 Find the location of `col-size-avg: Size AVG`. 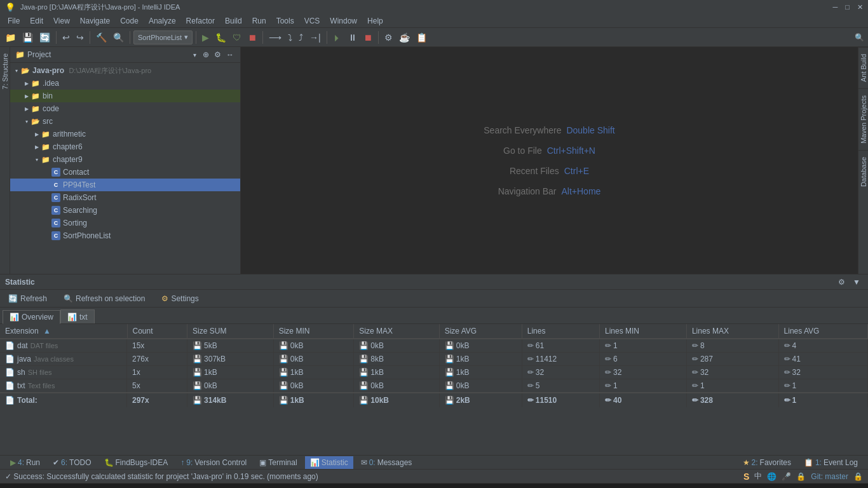

col-size-avg: Size AVG is located at coordinates (480, 332).